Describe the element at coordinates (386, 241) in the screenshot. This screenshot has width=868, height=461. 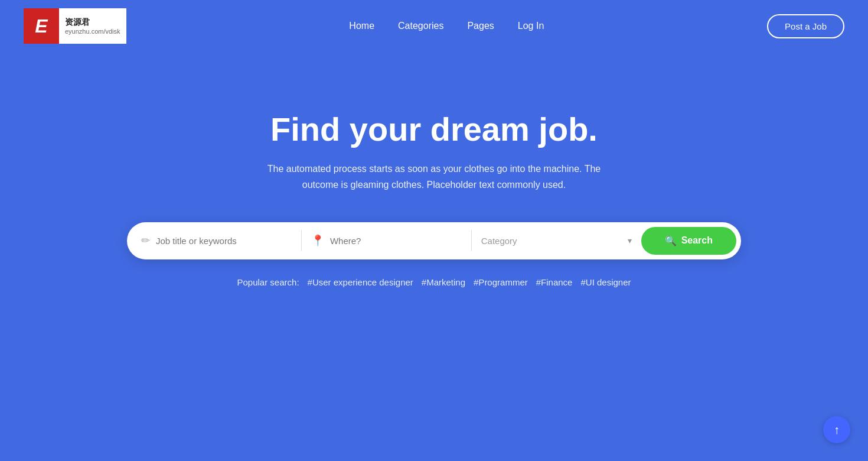
I see `location-field: 📍` at that location.